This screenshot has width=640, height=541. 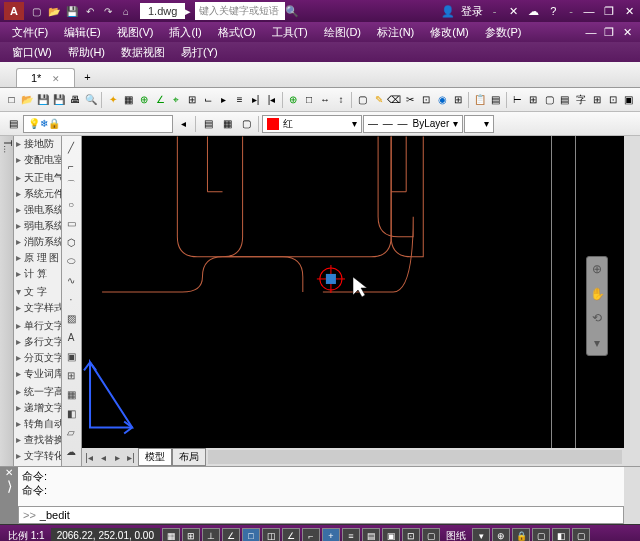 What do you see at coordinates (342, 32) in the screenshot?
I see `menu-draw: 绘图(D)` at bounding box center [342, 32].